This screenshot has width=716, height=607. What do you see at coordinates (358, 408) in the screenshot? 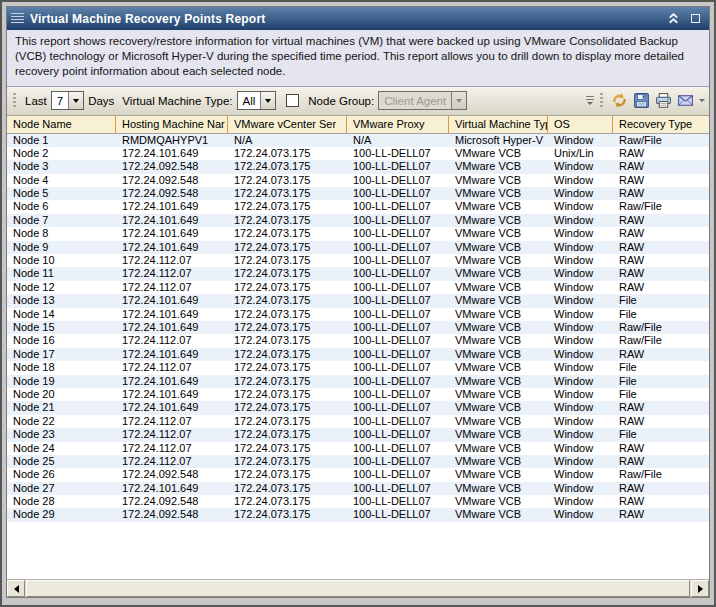
I see `table-row: Node 21 172.24.101.649 172.24.073.175 10…` at bounding box center [358, 408].